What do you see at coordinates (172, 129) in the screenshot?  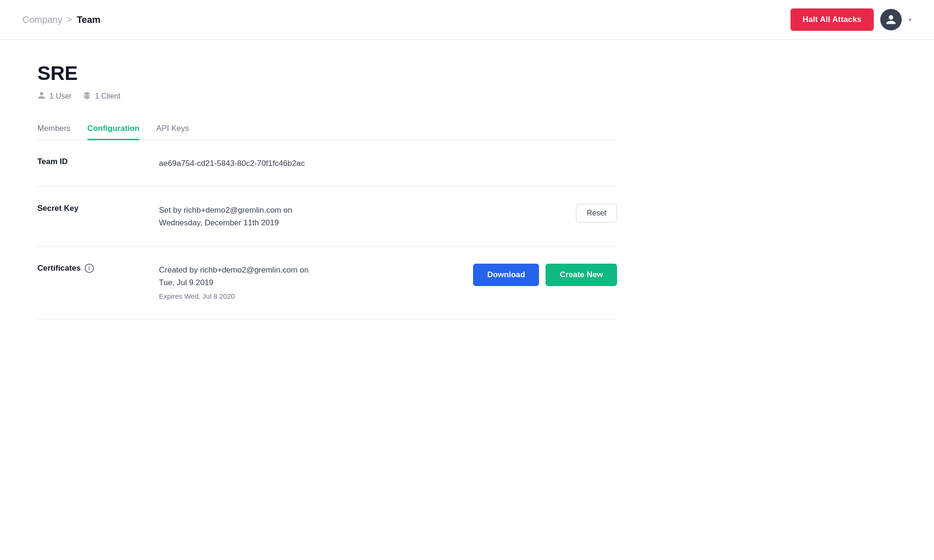 I see `tab-api-keys: API Keys` at bounding box center [172, 129].